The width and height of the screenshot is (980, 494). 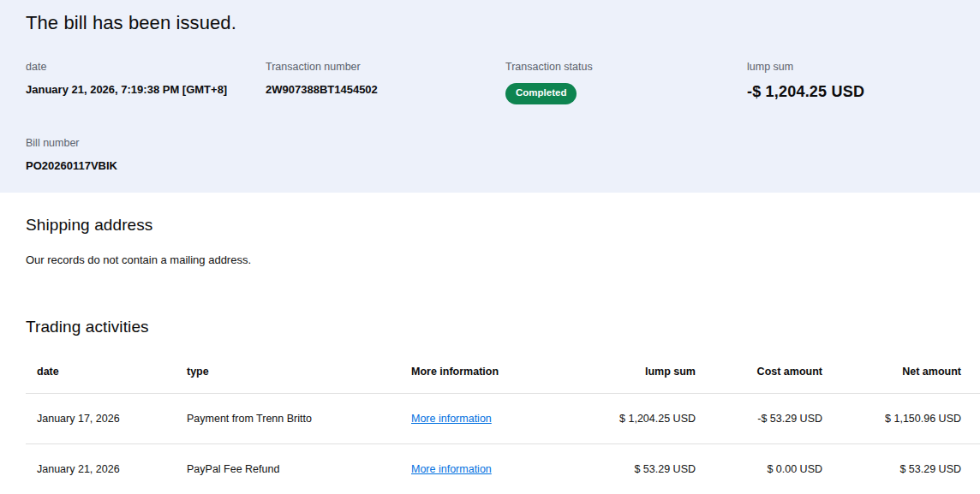 I want to click on field-lump-sum-value: -$ 1,204.25 USD, so click(x=851, y=92).